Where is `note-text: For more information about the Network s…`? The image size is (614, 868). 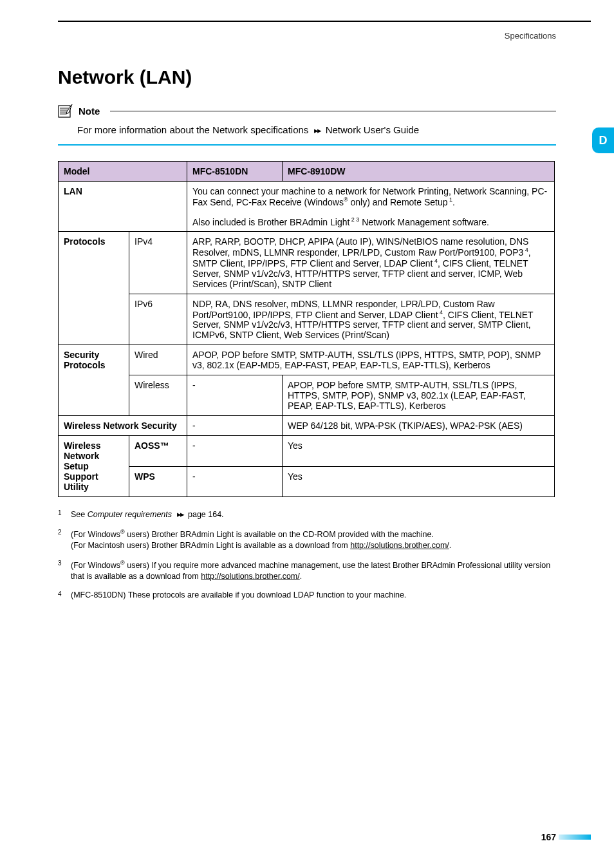 note-text: For more information about the Network s… is located at coordinates (317, 130).